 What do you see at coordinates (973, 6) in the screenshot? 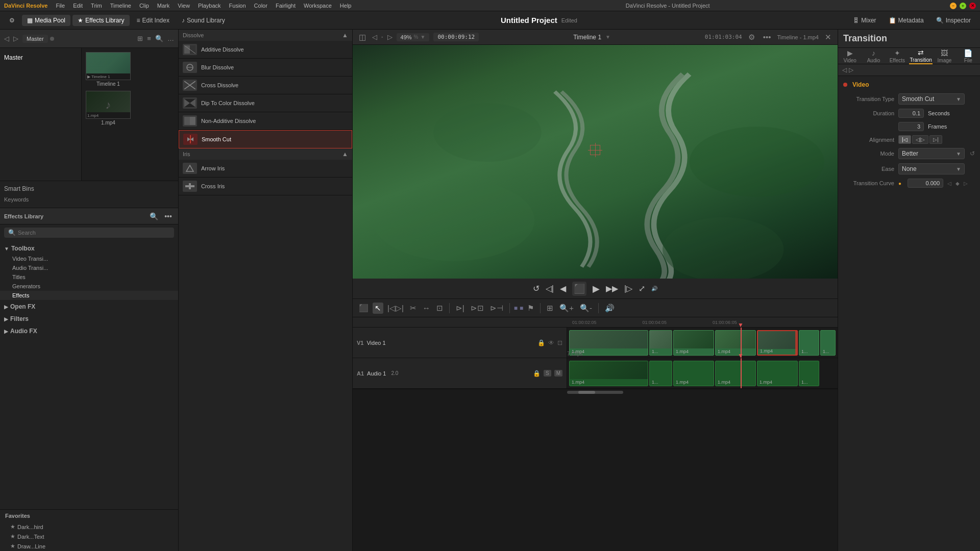
I see `close-button: ✕` at bounding box center [973, 6].